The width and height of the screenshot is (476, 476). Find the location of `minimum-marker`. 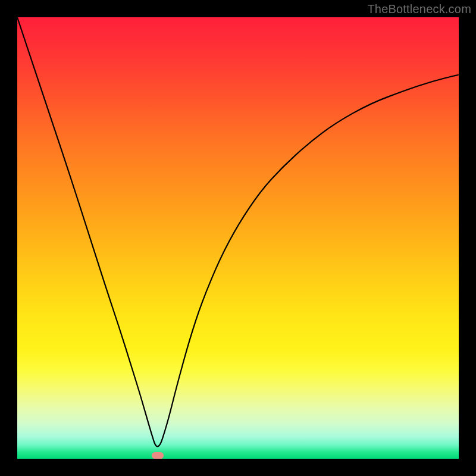

minimum-marker is located at coordinates (158, 456).